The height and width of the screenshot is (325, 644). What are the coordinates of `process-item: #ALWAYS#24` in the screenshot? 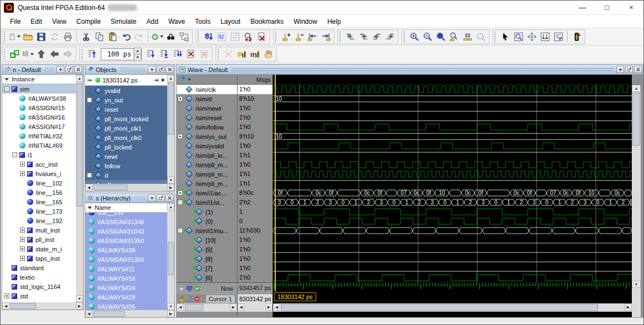 It's located at (126, 288).